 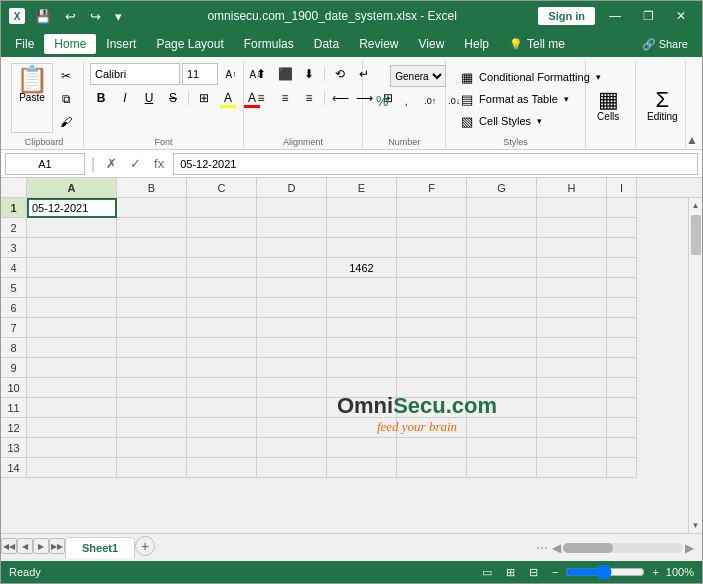 What do you see at coordinates (190, 44) in the screenshot?
I see `menu-page-layout: Page Layout` at bounding box center [190, 44].